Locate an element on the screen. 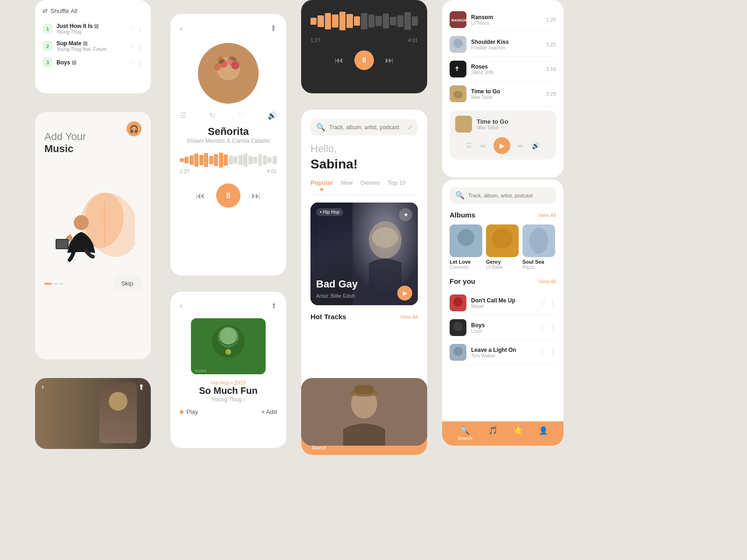  np-controls-top: ☰ ↻ ♡ 🔊 is located at coordinates (228, 116).